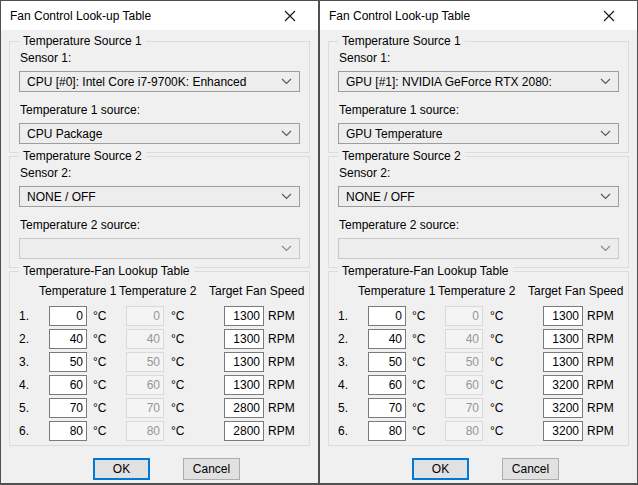  What do you see at coordinates (160, 134) in the screenshot?
I see `temp1-source-select: CPU Package` at bounding box center [160, 134].